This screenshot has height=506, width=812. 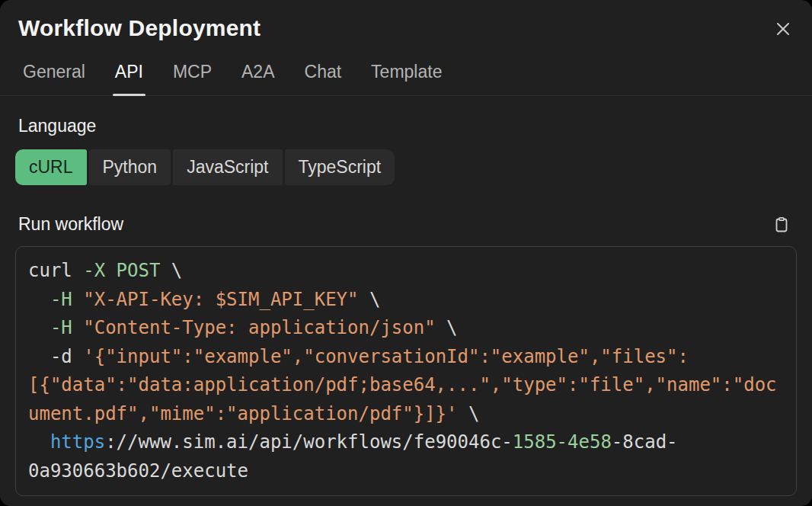 I want to click on close-button, so click(x=783, y=29).